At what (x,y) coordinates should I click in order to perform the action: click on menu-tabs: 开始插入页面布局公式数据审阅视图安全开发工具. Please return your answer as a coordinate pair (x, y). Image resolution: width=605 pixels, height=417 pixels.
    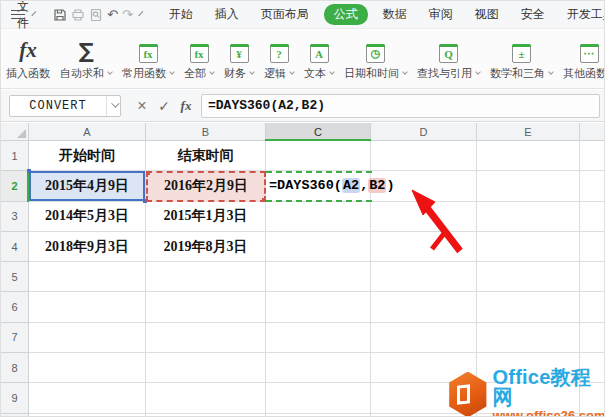
    Looking at the image, I should click on (382, 14).